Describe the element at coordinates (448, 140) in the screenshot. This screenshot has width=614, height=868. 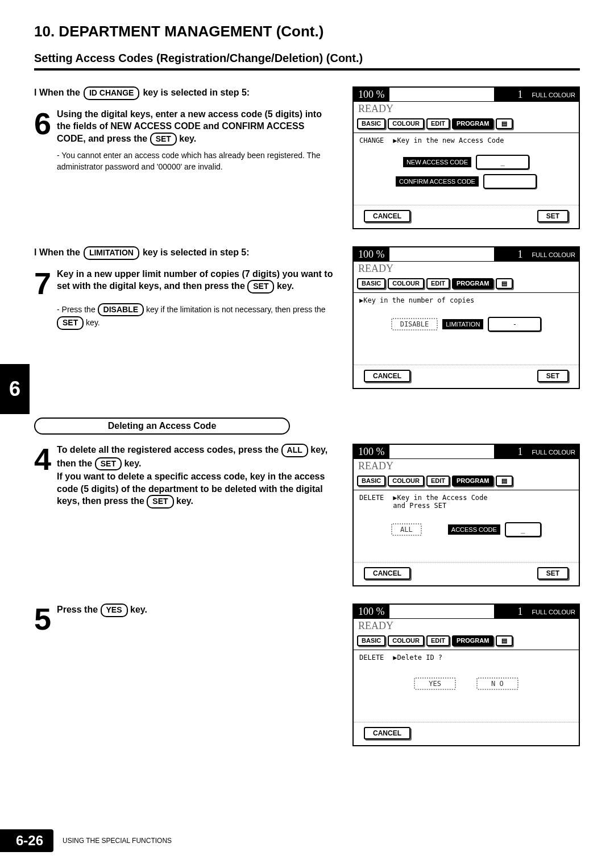
I see `prompt-text: ▶Key in the new Access Code` at that location.